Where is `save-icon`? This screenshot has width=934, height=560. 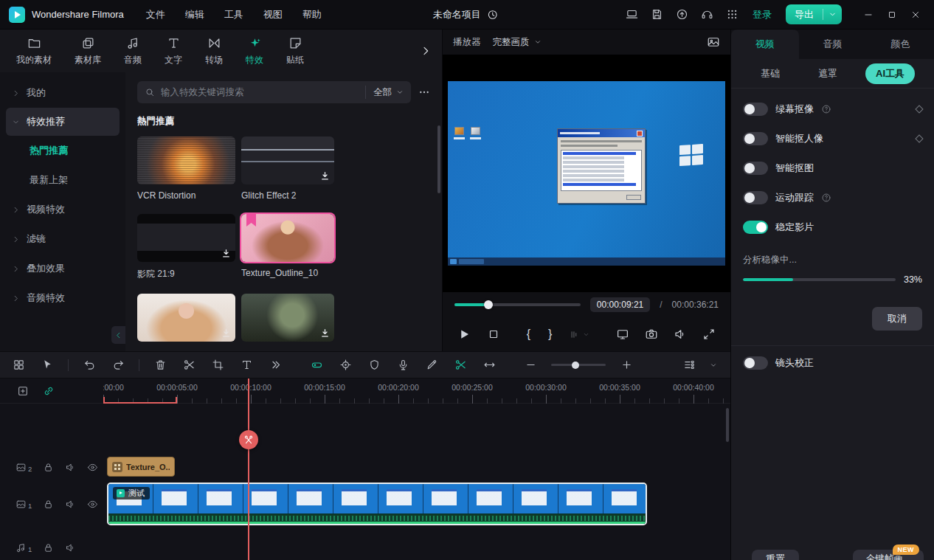 save-icon is located at coordinates (657, 15).